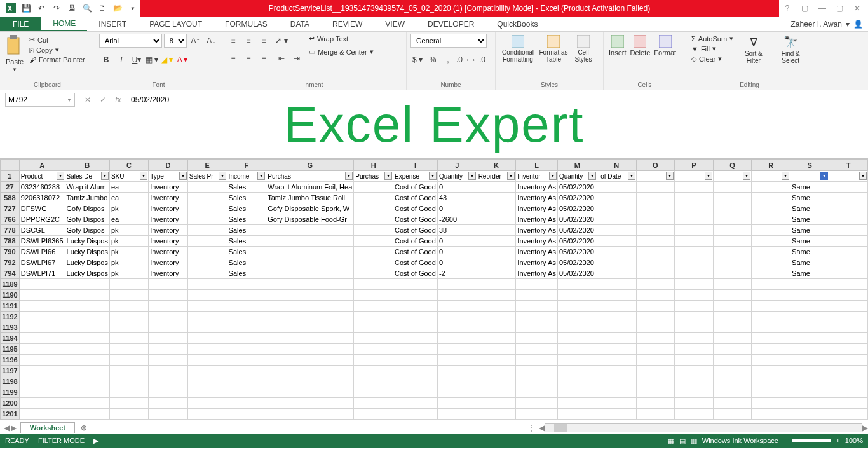 This screenshot has height=459, width=868. What do you see at coordinates (42, 252) in the screenshot?
I see `cell: DSWLPI66` at bounding box center [42, 252].